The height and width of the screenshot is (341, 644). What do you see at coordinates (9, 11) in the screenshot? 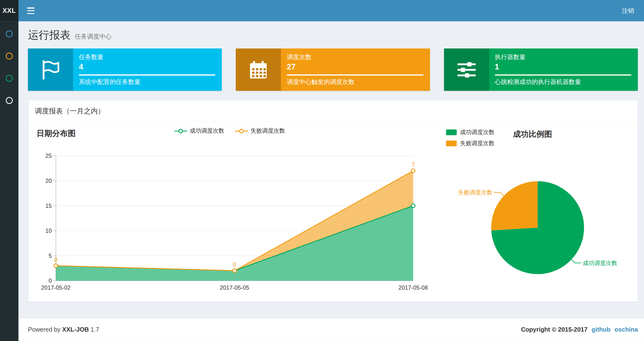
I see `logo: XXL` at bounding box center [9, 11].